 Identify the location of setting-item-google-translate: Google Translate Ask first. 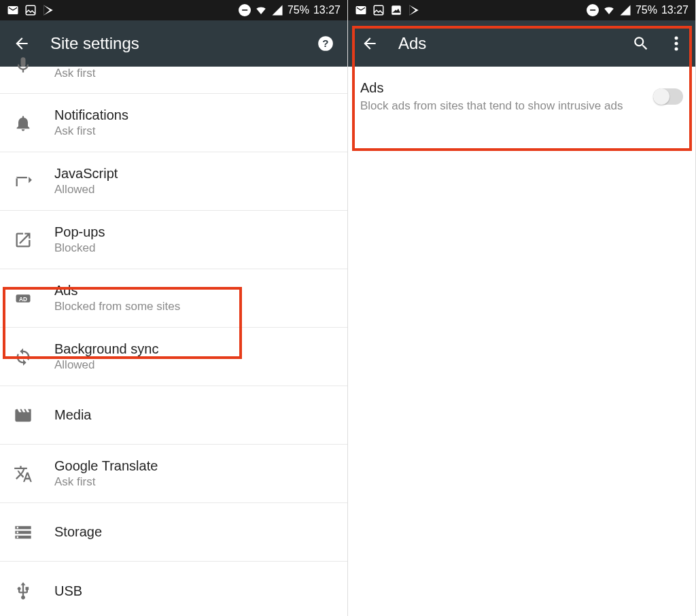
(174, 474).